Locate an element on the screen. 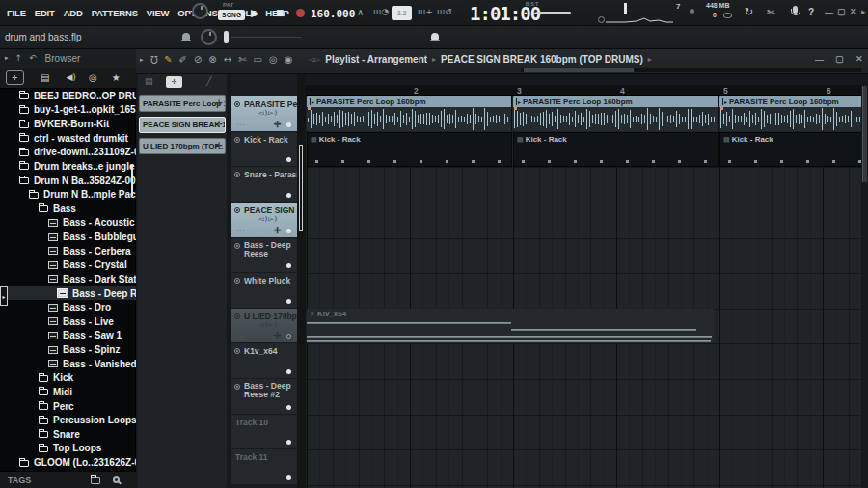 This screenshot has height=488, width=868. vertical-scroll-thumb is located at coordinates (864, 134).